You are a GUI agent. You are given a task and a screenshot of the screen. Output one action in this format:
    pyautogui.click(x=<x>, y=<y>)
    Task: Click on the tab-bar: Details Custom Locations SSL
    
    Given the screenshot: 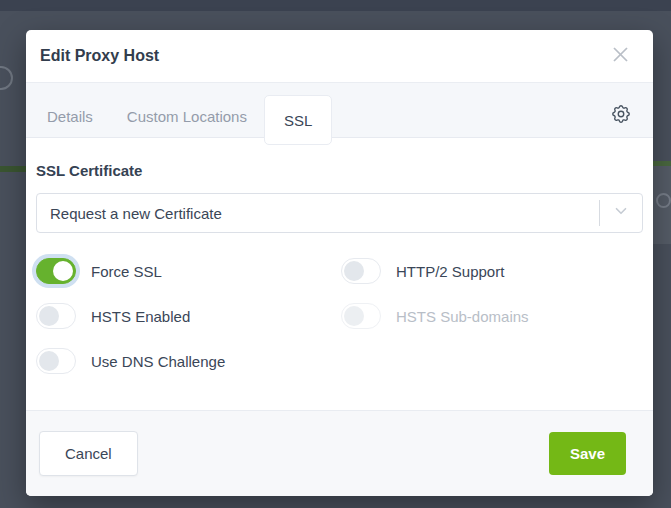 What is the action you would take?
    pyautogui.click(x=340, y=110)
    